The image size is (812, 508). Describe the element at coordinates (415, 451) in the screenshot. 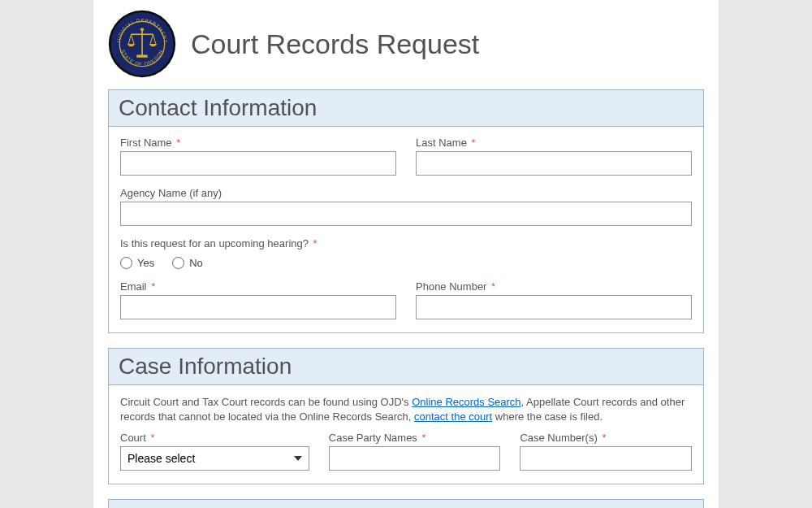

I see `case-party-field-group: Case Party Names *` at that location.